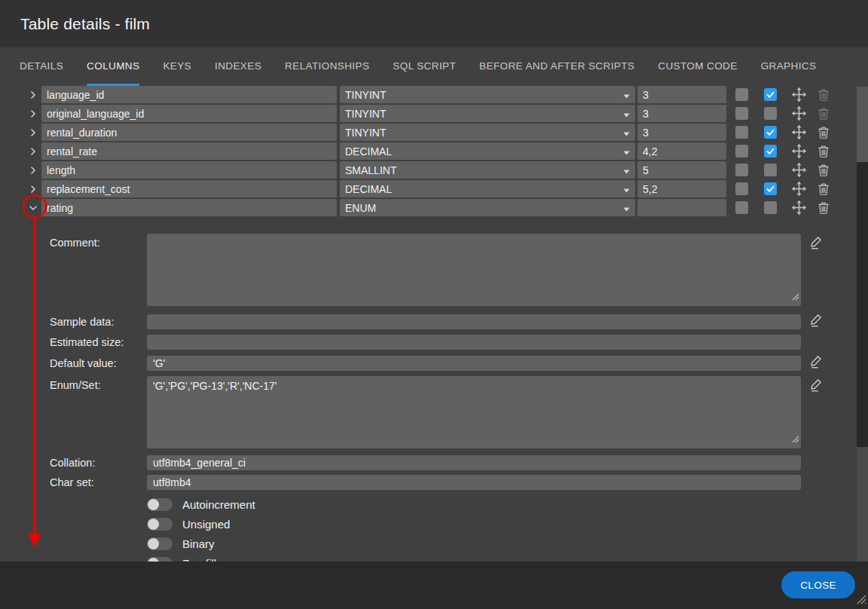 Image resolution: width=868 pixels, height=609 pixels. What do you see at coordinates (487, 170) in the screenshot?
I see `datatype-select: SMALLINT` at bounding box center [487, 170].